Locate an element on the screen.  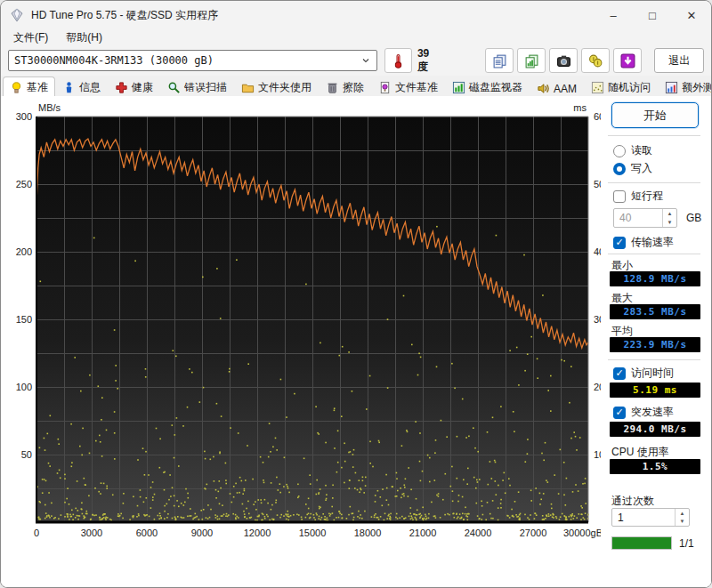
radio-read: 读取 is located at coordinates (633, 151).